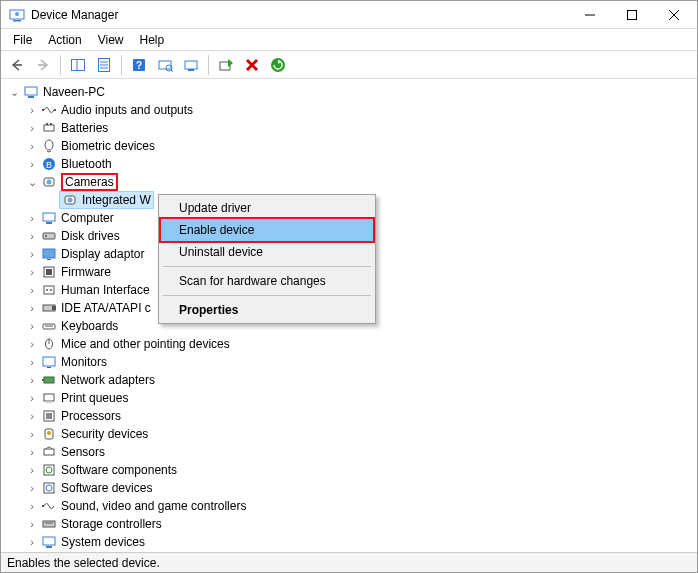 Image resolution: width=698 pixels, height=573 pixels. Describe the element at coordinates (674, 15) in the screenshot. I see `close-button` at that location.